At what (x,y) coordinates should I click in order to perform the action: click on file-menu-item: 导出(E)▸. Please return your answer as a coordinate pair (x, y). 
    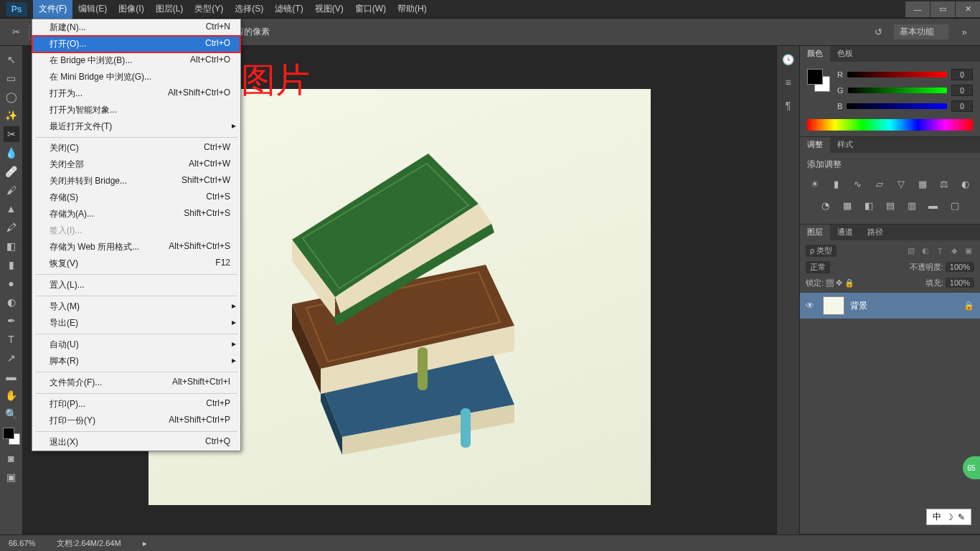
    Looking at the image, I should click on (136, 323).